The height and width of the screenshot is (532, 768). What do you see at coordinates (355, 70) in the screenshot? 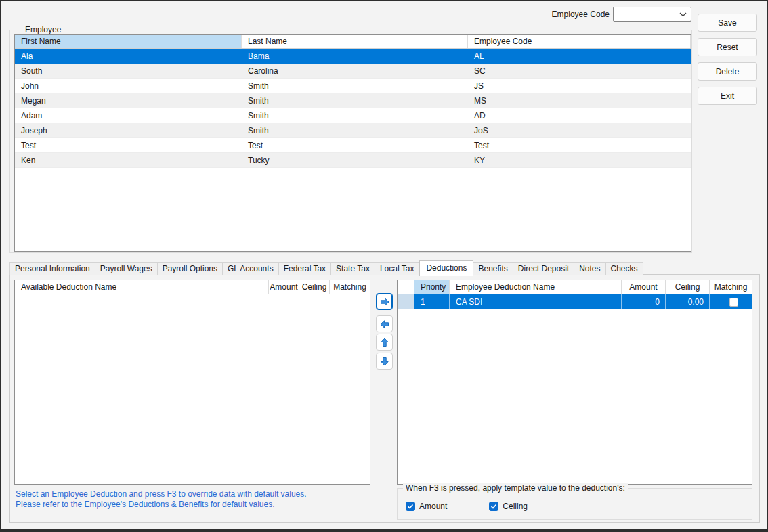
I see `employee-cell: Carolina` at bounding box center [355, 70].